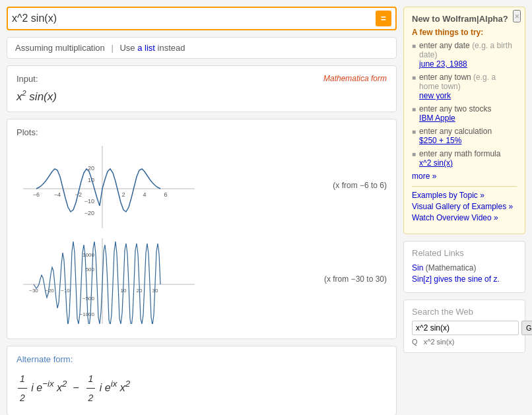 This screenshot has width=532, height=415. I want to click on related-sin-desc-link: Sin[z] gives the sine of z., so click(455, 279).